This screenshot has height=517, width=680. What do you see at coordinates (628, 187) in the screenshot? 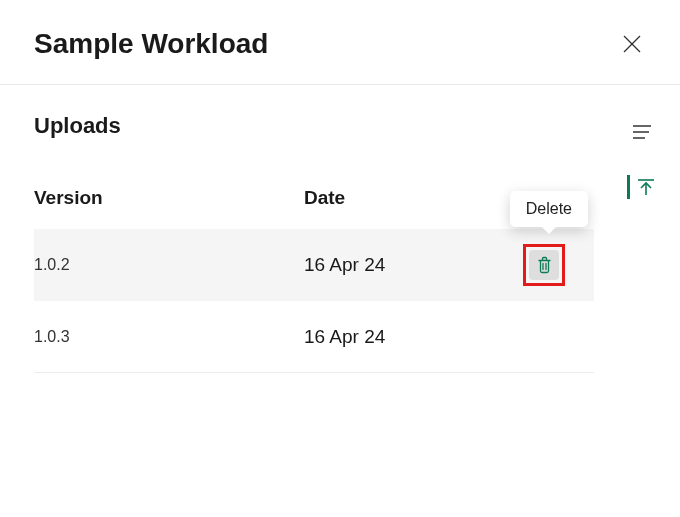
I see `indicator-bar` at bounding box center [628, 187].